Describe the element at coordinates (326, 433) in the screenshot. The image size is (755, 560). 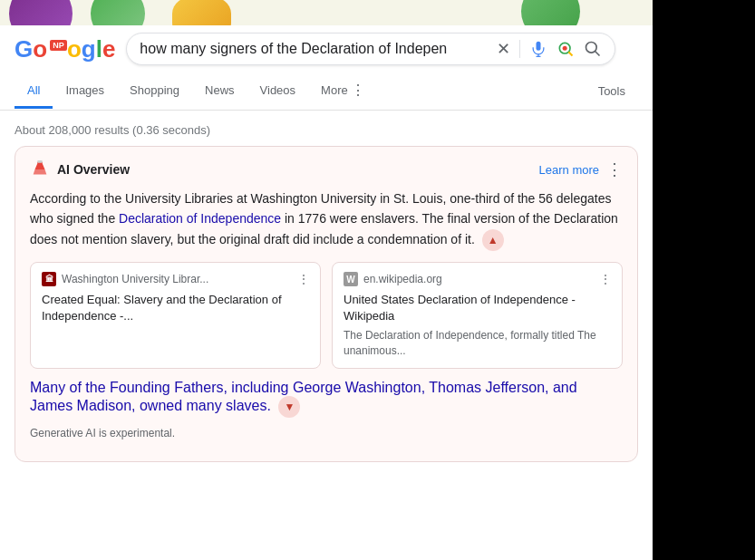
I see `generative-note: Generative AI is experimental.` at that location.